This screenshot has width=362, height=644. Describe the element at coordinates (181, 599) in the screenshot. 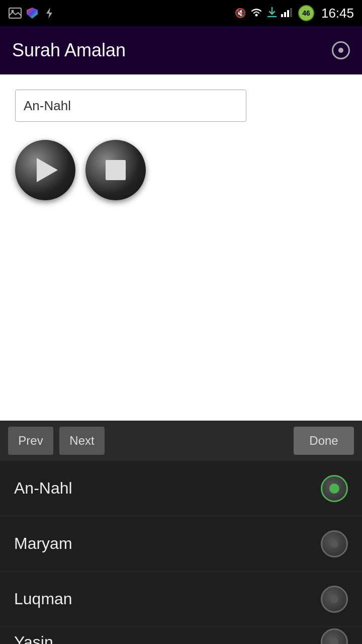

I see `list-item: Luqman` at that location.